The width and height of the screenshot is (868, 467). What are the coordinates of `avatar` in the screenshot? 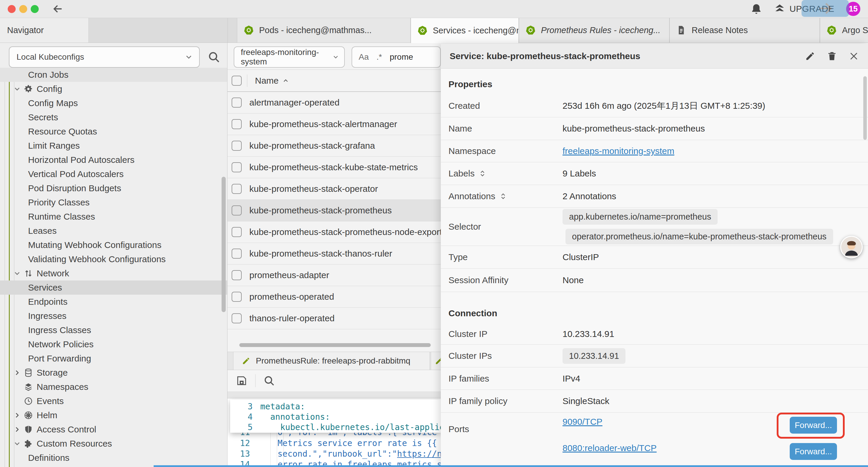 It's located at (851, 247).